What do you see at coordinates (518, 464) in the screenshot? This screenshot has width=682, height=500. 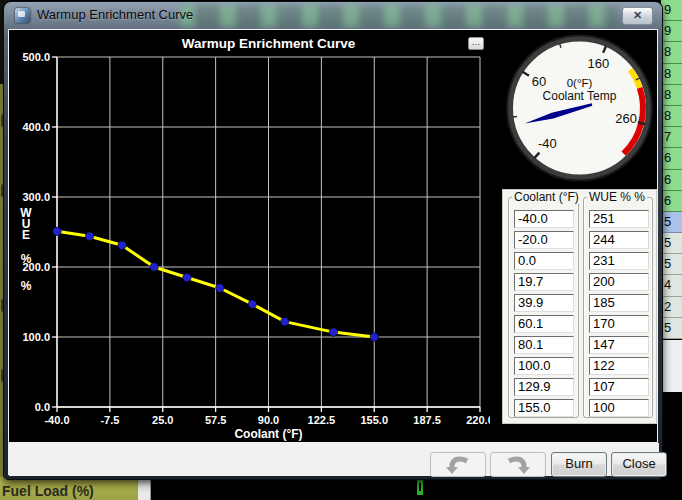 I see `redo-button` at bounding box center [518, 464].